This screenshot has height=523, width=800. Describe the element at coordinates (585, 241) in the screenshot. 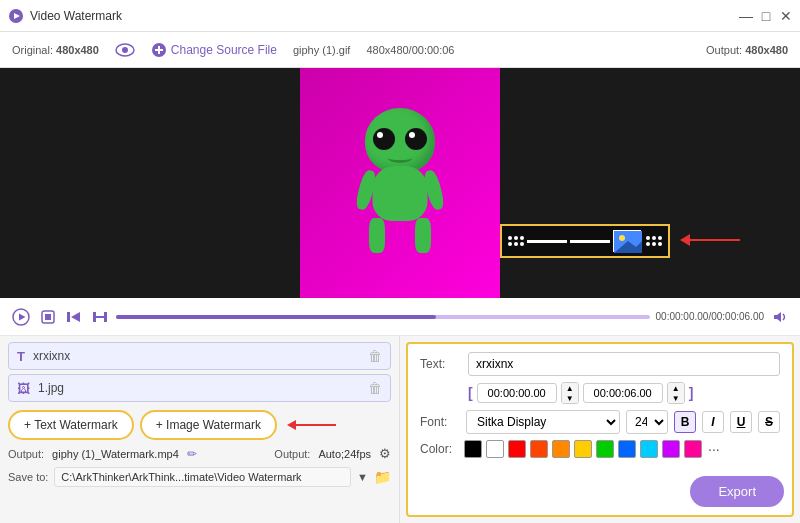

I see `watermark-preview-overlay` at that location.